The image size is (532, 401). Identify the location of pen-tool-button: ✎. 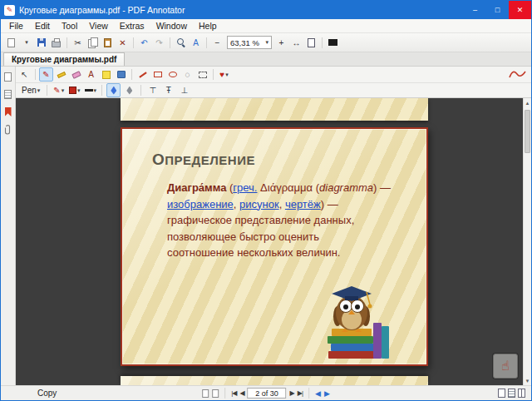
(47, 75).